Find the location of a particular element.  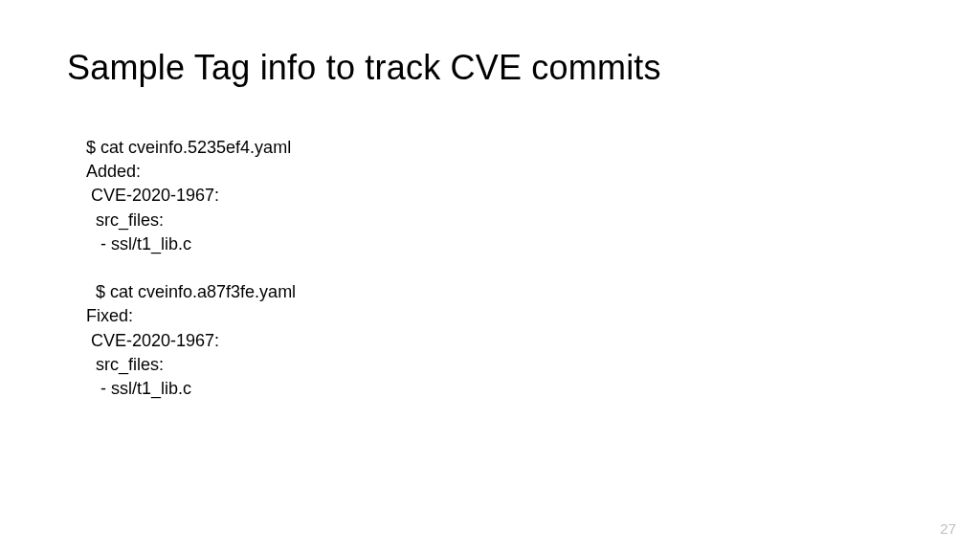

slide-title: Sample Tag info to track CVE commits is located at coordinates (490, 68).